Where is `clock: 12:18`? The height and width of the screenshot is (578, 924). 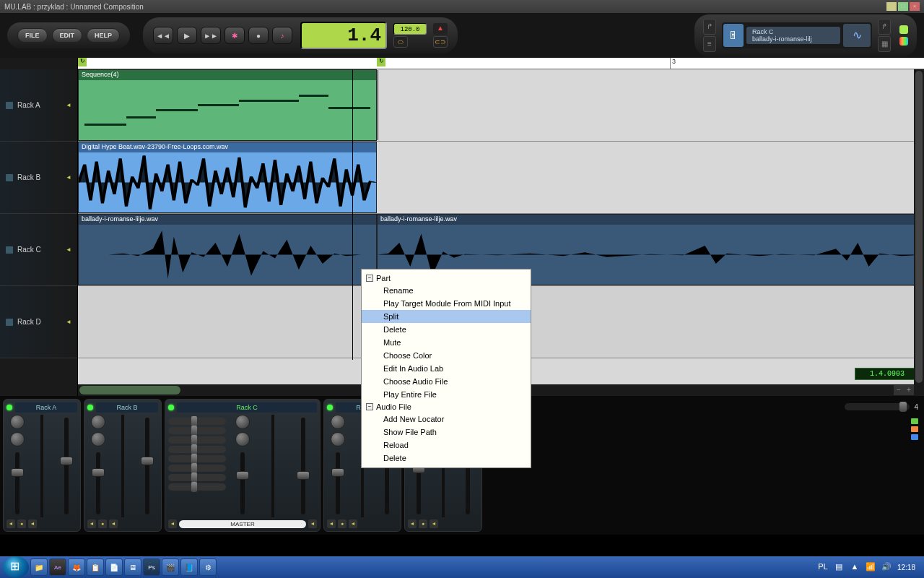 clock: 12:18 is located at coordinates (907, 568).